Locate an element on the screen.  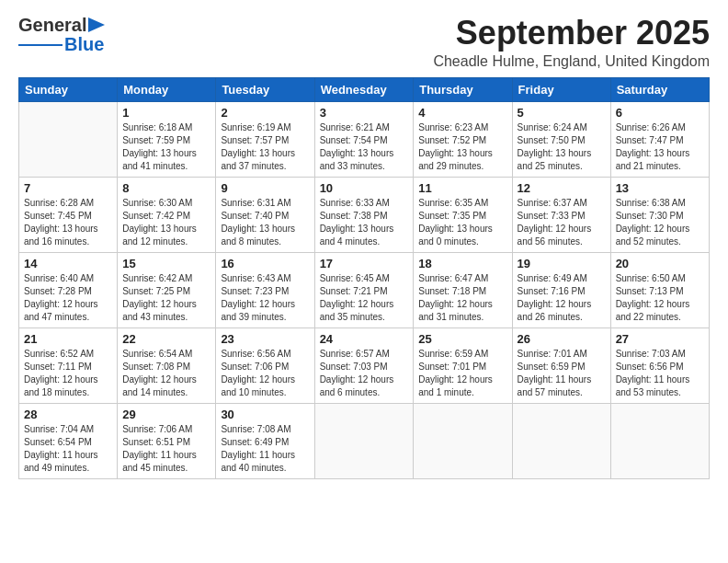
day-info: Sunrise: 6:24 AM Sunset: 7:50 PM Dayligh… is located at coordinates (562, 147).